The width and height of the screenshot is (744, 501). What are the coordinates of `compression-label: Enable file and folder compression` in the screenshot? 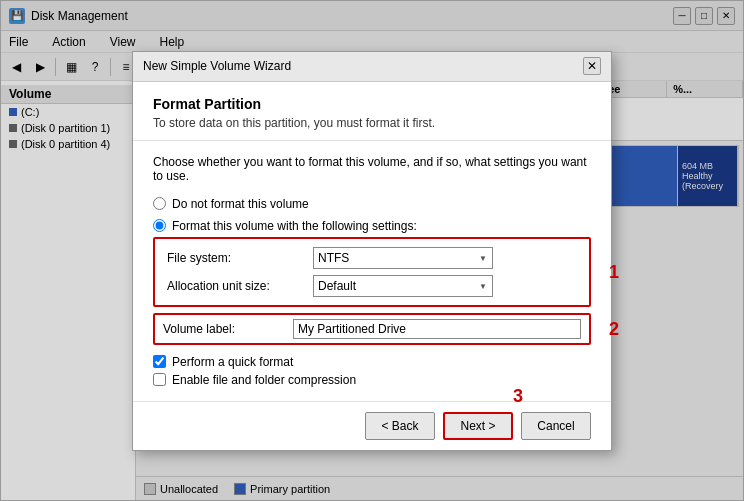 It's located at (264, 380).